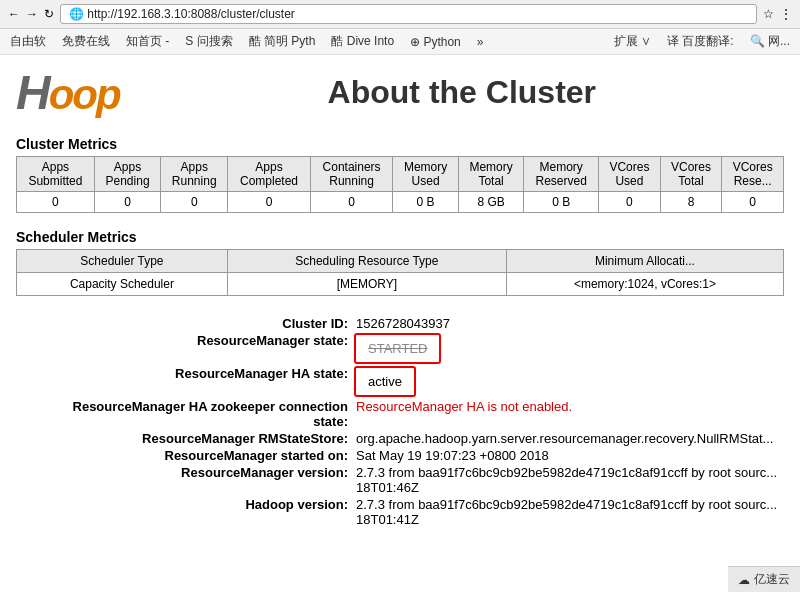  What do you see at coordinates (362, 42) in the screenshot?
I see `bookmark-diveinto: 酷 Dive Into` at bounding box center [362, 42].